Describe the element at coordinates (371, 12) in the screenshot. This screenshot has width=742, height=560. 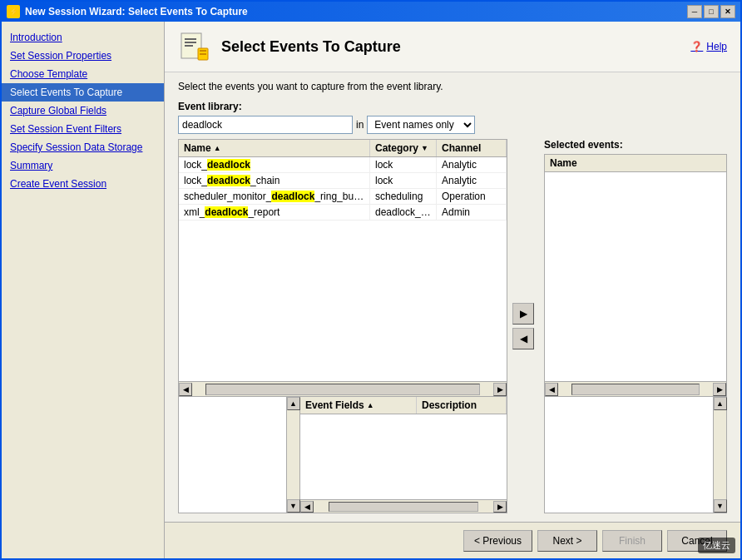
I see `title-bar: ⚡ New Session Wizard: Select Events To C…` at that location.